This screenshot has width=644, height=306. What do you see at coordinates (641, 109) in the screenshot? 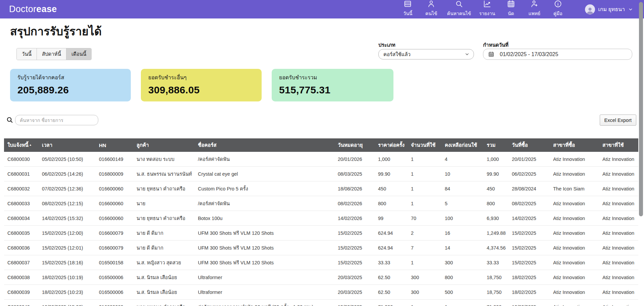
I see `vertical-scrollbar` at bounding box center [641, 109].